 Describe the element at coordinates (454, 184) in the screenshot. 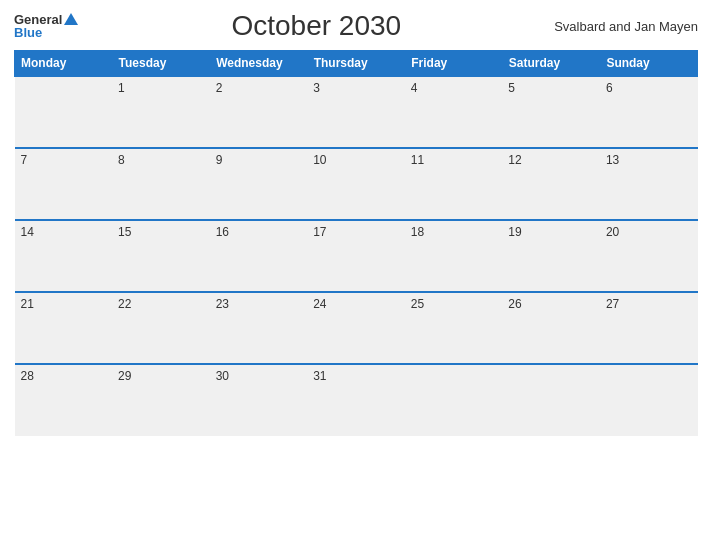

I see `calendar-cell: 11` at that location.